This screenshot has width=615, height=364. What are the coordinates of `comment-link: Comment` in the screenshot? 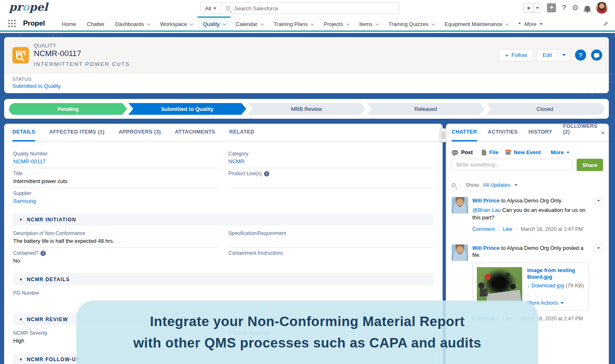 It's located at (483, 229).